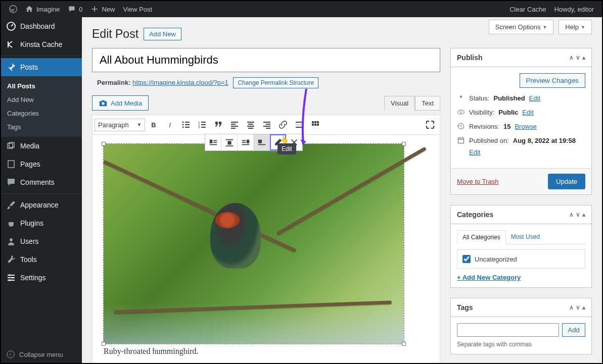  I want to click on sidebar-item-dashboard: Dashboard, so click(41, 26).